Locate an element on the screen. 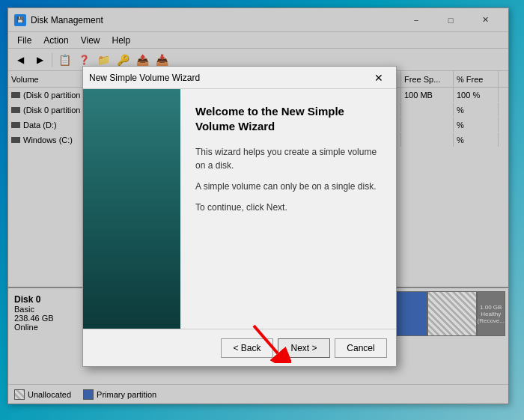 Image resolution: width=524 pixels, height=420 pixels. cancel-button: Cancel is located at coordinates (361, 348).